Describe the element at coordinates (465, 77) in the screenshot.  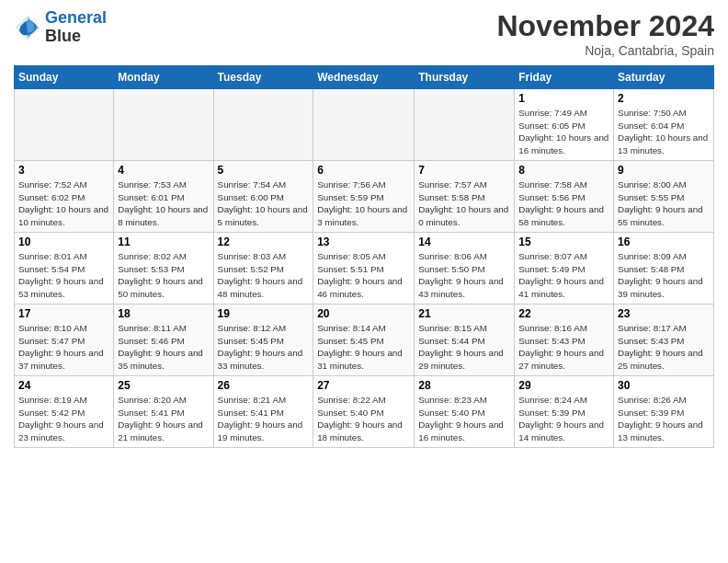
I see `weekday-header: Thursday` at that location.